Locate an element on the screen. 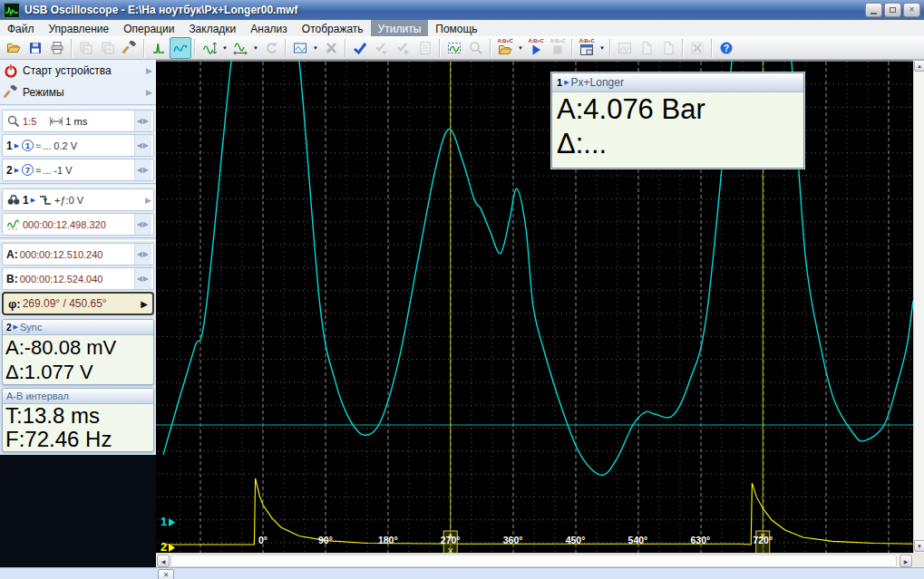 This screenshot has width=924, height=579. channel-2-row: 2 ▶ 7 ≈ ... -1 V ◀▶ is located at coordinates (78, 170).